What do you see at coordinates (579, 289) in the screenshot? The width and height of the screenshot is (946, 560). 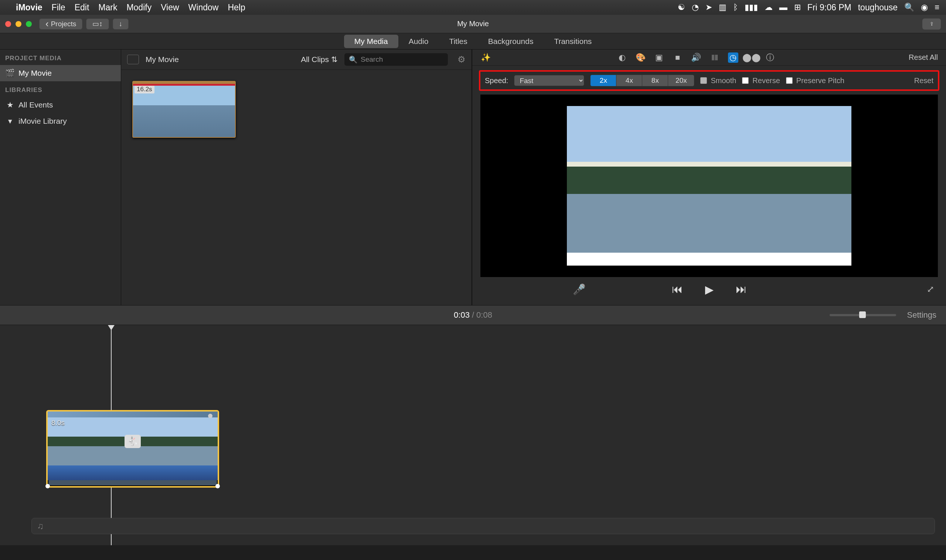 I see `voiceover-button: 🎤` at bounding box center [579, 289].